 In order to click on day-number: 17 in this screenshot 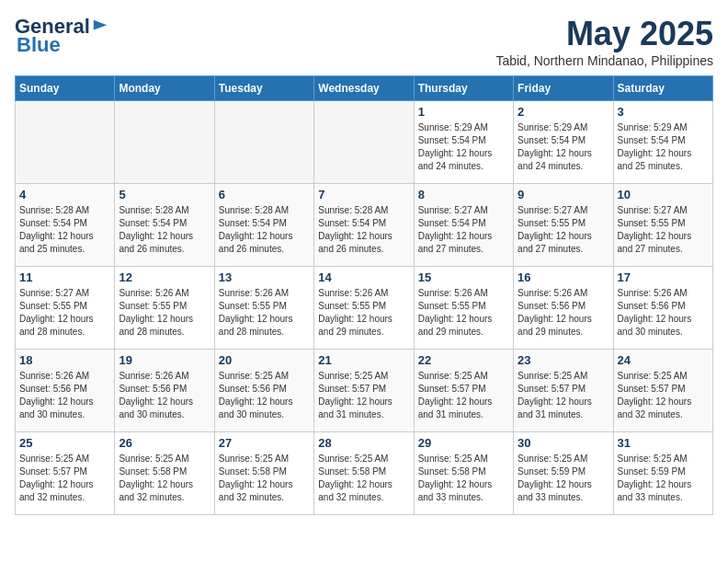, I will do `click(664, 278)`.